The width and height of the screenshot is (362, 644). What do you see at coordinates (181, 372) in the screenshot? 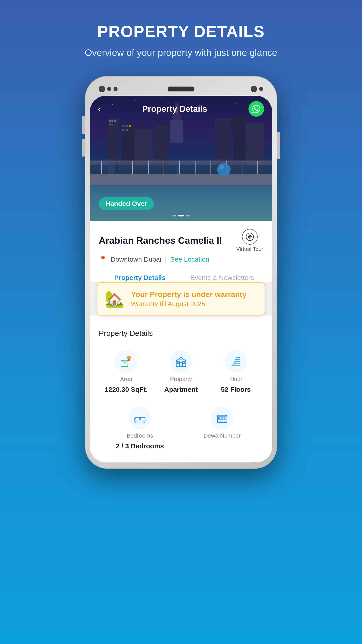
I see `details-grid-row1: Area 1220.30 SqFt.` at bounding box center [181, 372].